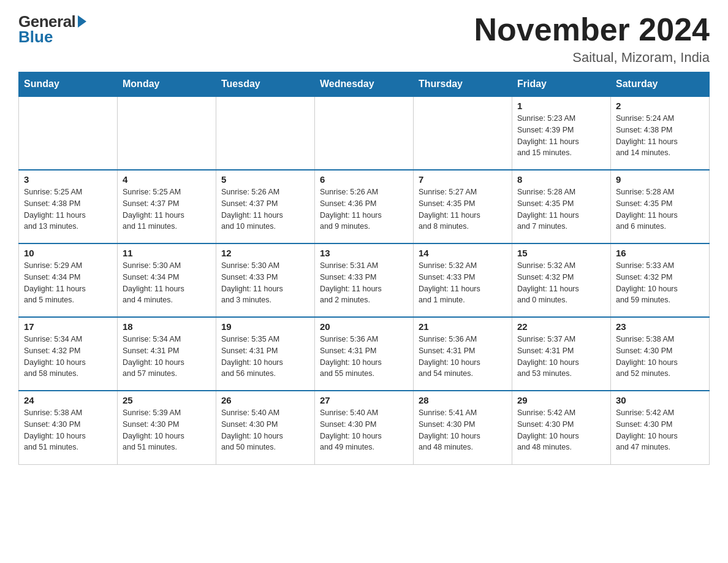 The image size is (728, 563). I want to click on calendar-day: 28Sunrise: 5:41 AMSunset: 4:30 PMDayligh…, so click(463, 427).